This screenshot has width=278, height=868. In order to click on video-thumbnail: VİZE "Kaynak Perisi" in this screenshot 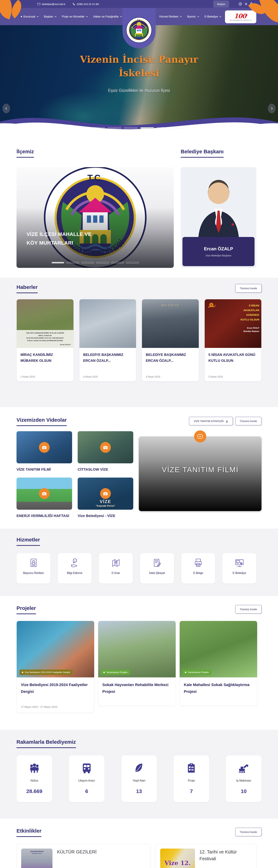, I will do `click(105, 494)`.